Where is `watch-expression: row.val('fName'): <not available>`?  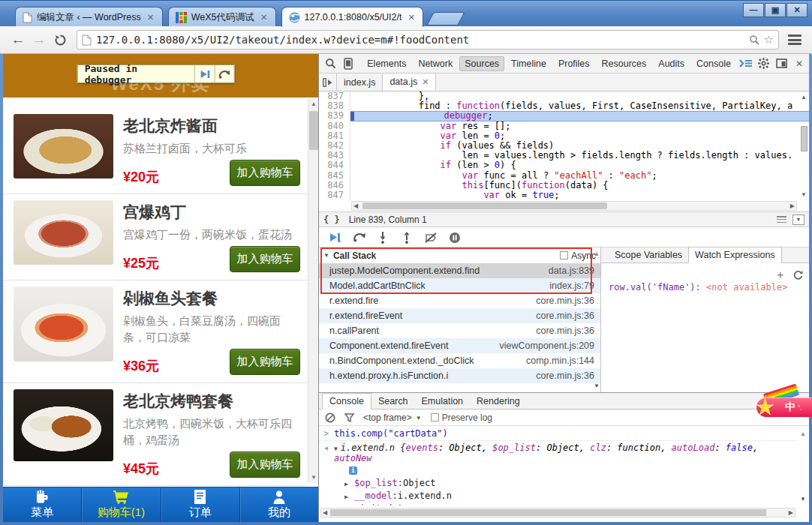
watch-expression: row.val('fName'): <not available> is located at coordinates (698, 287).